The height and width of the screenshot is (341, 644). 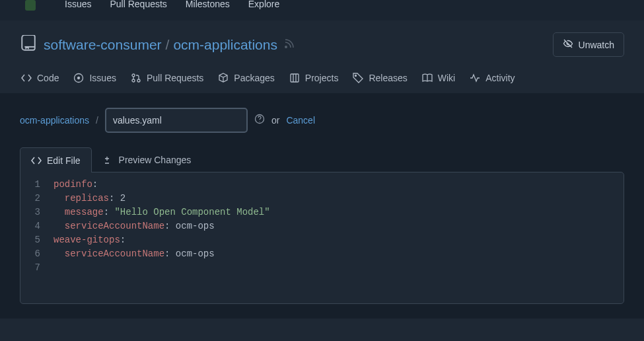 What do you see at coordinates (322, 268) in the screenshot?
I see `code-line: 7` at bounding box center [322, 268].